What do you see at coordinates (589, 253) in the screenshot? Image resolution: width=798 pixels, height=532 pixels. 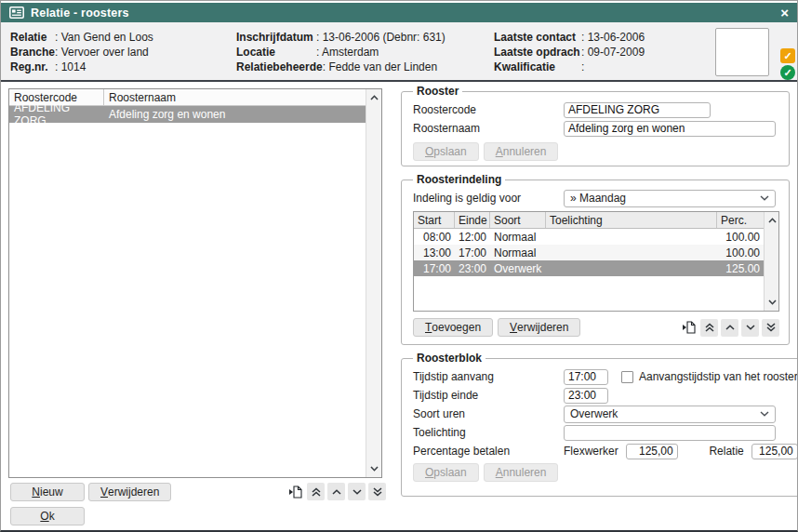 I see `indeling-row: 13:00 17:00 Normaal 100.00` at bounding box center [589, 253].